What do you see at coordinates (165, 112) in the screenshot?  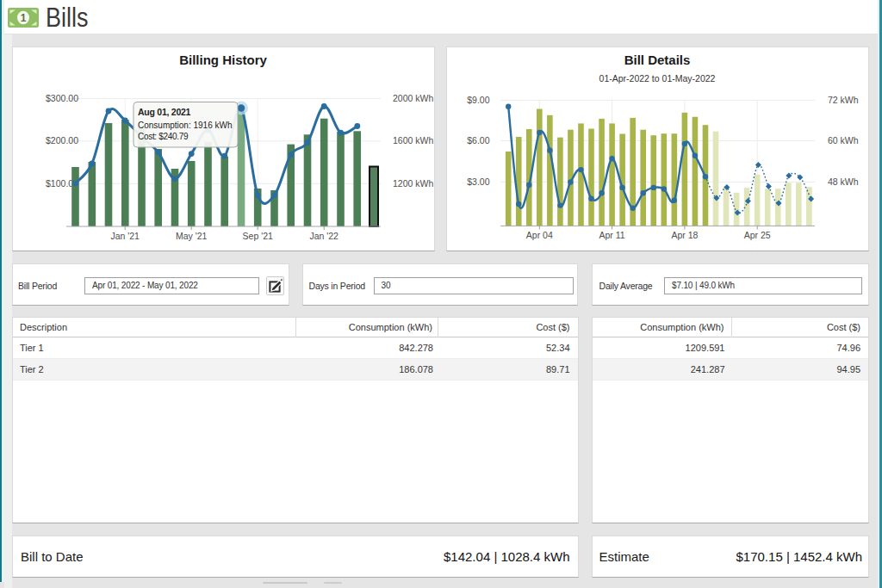 I see `svg-text: Aug 01, 2021` at bounding box center [165, 112].